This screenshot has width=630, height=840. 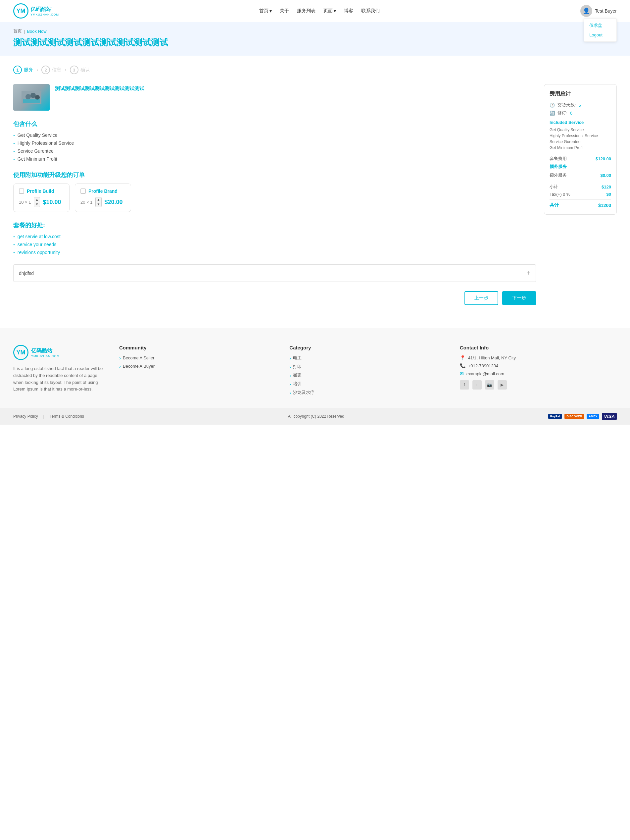 I want to click on addon-1-checkbox, so click(x=22, y=191).